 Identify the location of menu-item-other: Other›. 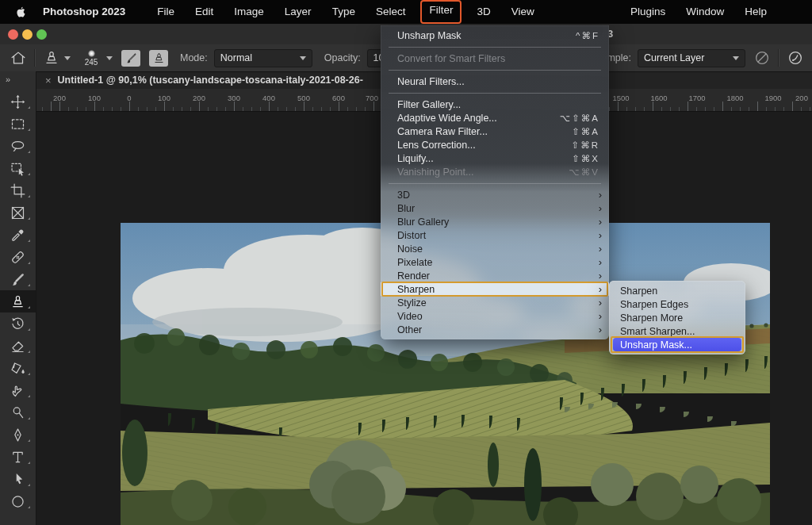
(495, 330).